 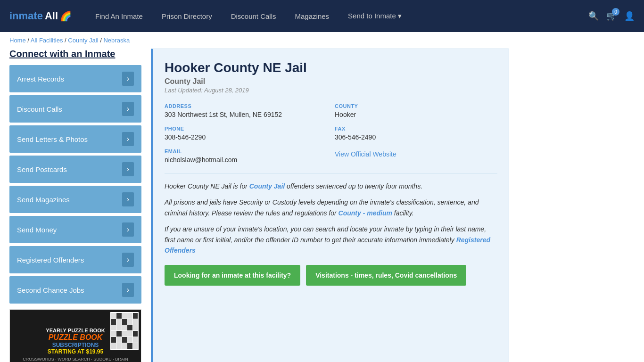 I want to click on divider, so click(x=331, y=173).